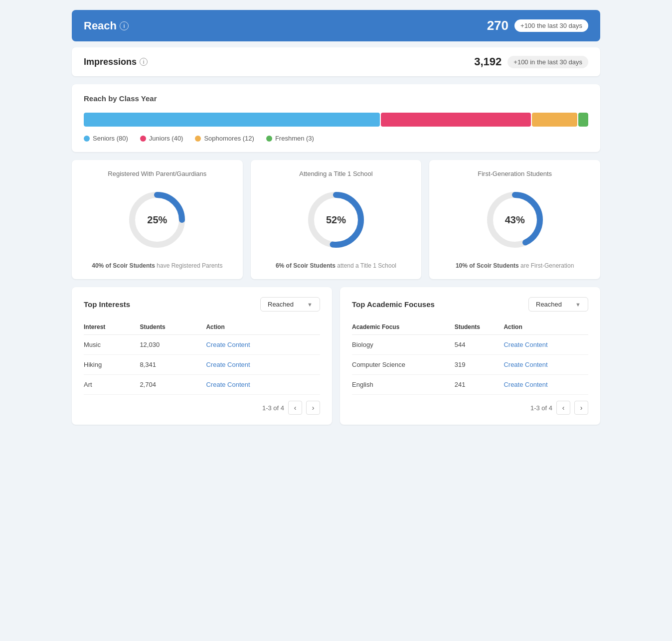 The width and height of the screenshot is (672, 641). What do you see at coordinates (202, 345) in the screenshot?
I see `table-row: Music12,030Create Content` at bounding box center [202, 345].